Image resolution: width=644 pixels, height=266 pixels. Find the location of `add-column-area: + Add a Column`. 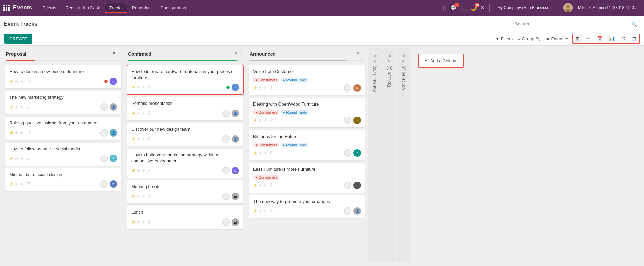

add-column-area: + Add a Column is located at coordinates (441, 155).